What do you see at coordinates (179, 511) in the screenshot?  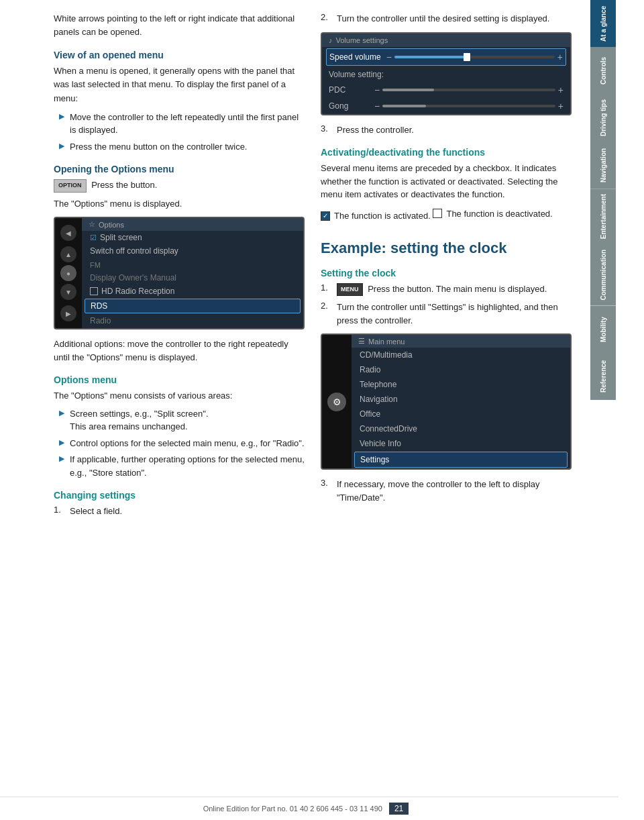 I see `step1-item: 1. Select a field.` at bounding box center [179, 511].